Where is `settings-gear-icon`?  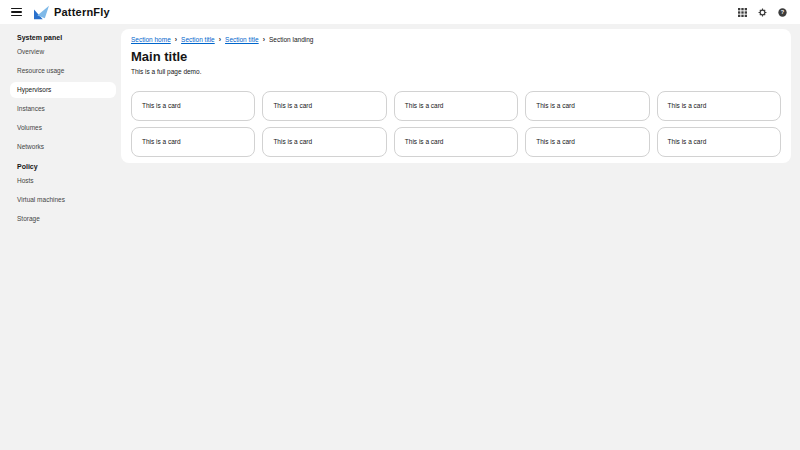
settings-gear-icon is located at coordinates (762, 12).